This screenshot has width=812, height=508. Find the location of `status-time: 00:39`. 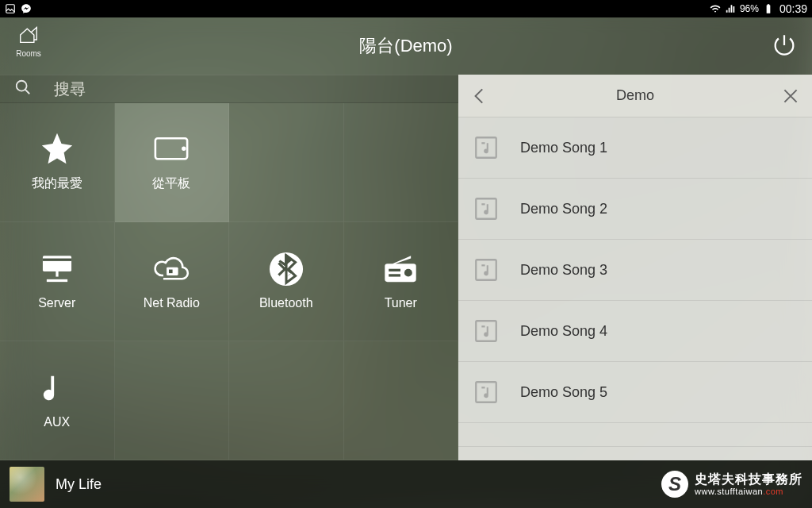

status-time: 00:39 is located at coordinates (793, 9).